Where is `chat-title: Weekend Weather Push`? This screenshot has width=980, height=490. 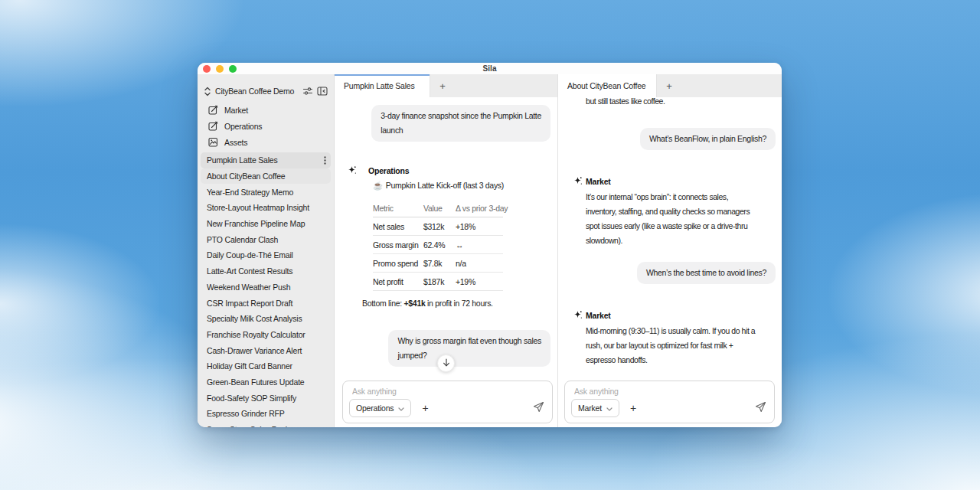 chat-title: Weekend Weather Push is located at coordinates (266, 287).